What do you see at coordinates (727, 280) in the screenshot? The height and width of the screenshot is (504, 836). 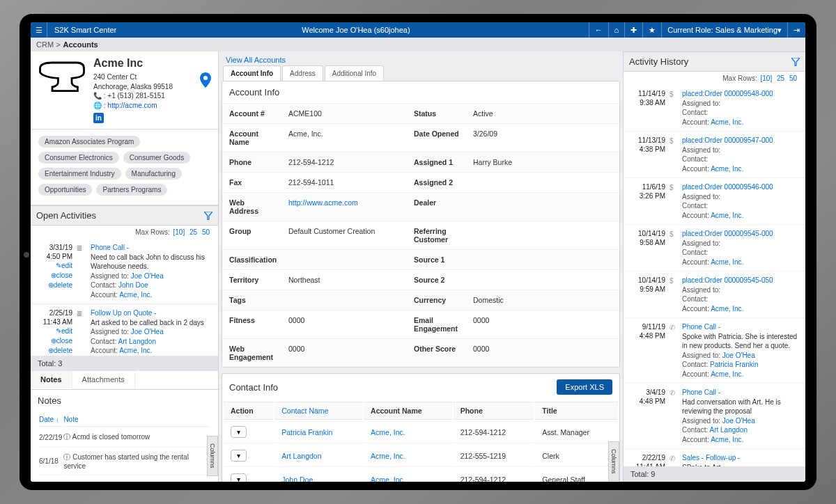 I see `history-title: placed:Order 000009545-050` at bounding box center [727, 280].